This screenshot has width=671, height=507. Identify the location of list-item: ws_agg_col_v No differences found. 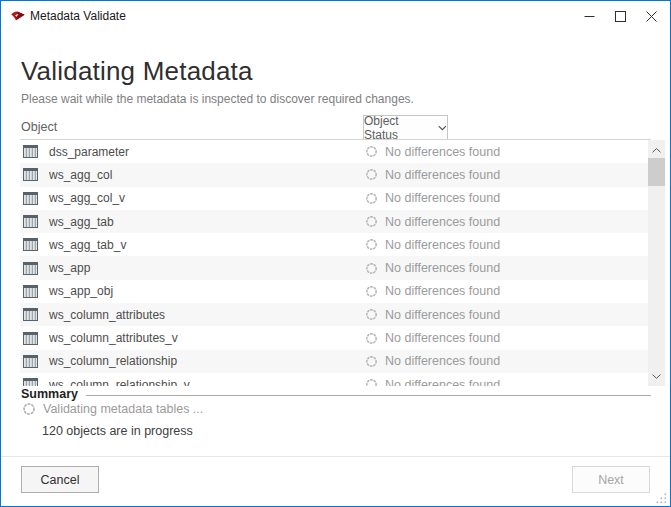
(334, 198).